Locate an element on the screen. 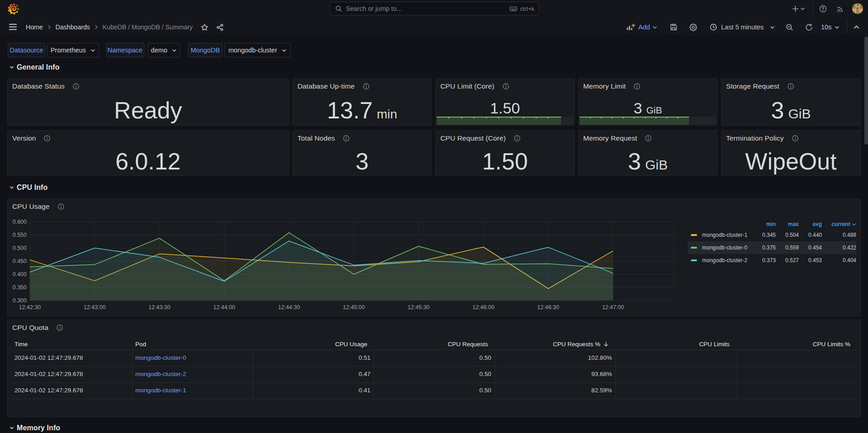 The width and height of the screenshot is (868, 433). legend-value-min: 0.345 is located at coordinates (764, 235).